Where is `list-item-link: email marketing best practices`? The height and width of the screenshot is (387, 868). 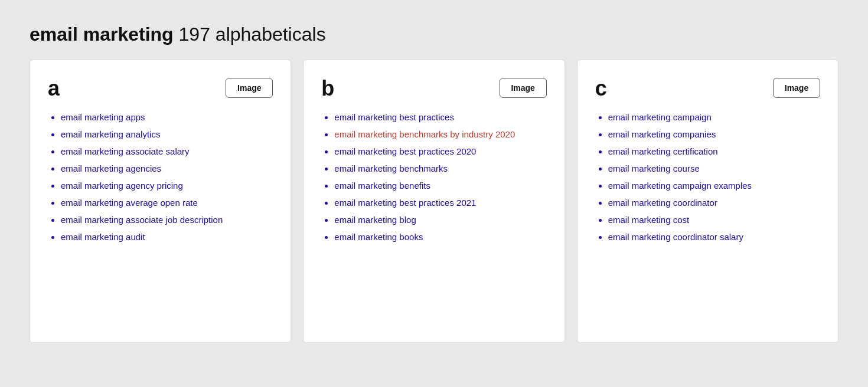 list-item-link: email marketing best practices is located at coordinates (394, 117).